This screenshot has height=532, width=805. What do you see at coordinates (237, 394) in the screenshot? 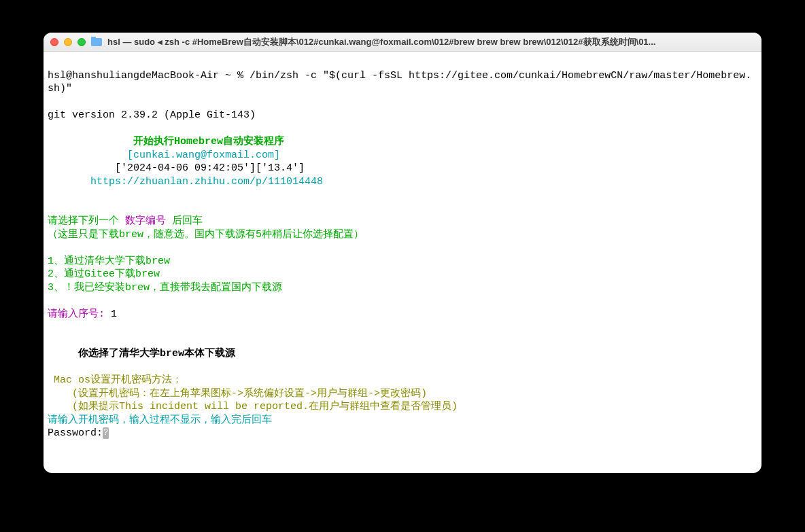
I see `mac-password-hint-2: (设置开机密码：在左上角苹果图标->系统偏好设置->用户与群组->更改密码)` at bounding box center [237, 394].